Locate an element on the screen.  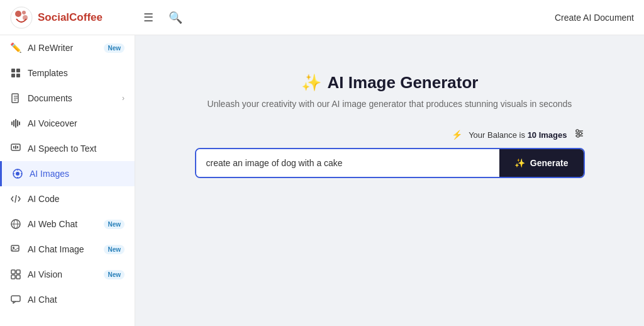
header-icons: ☰ 🔍 is located at coordinates (163, 18).